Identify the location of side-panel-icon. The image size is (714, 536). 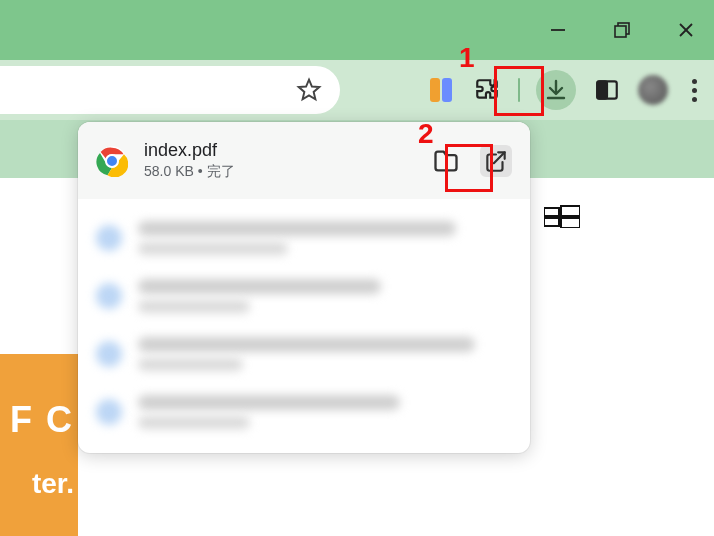
(607, 90).